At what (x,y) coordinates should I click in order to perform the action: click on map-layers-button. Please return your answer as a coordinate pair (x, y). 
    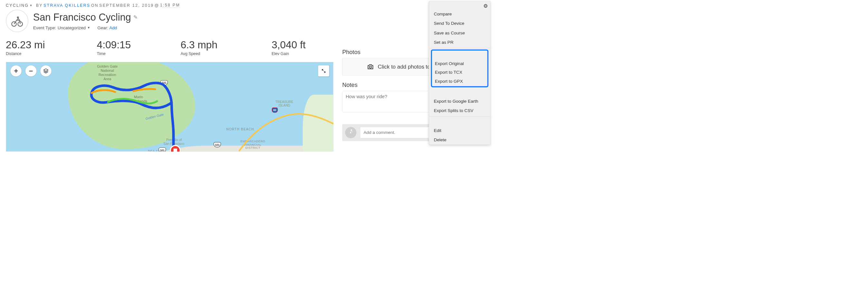
    Looking at the image, I should click on (46, 71).